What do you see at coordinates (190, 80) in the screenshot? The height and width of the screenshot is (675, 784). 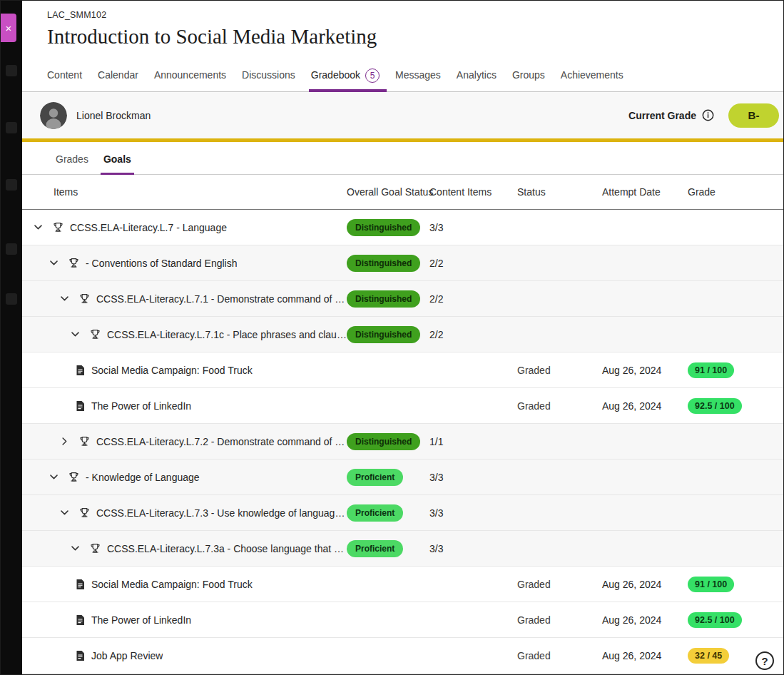 I see `tab-announcements: Announcements` at bounding box center [190, 80].